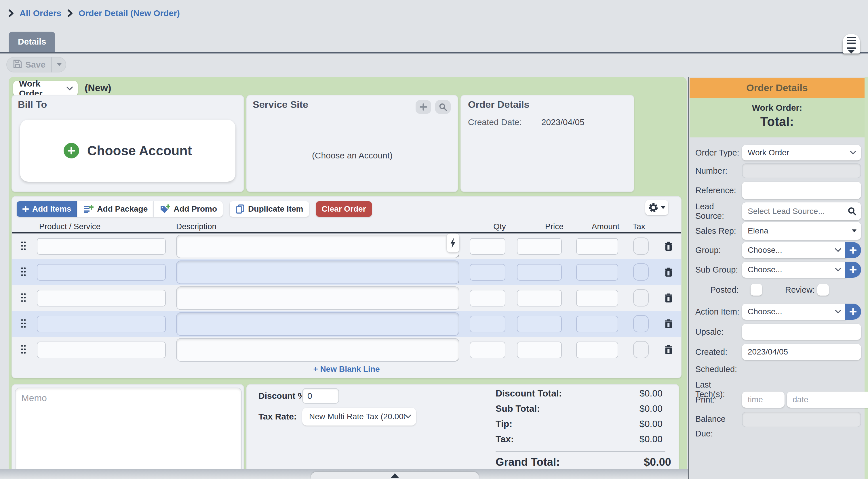 The height and width of the screenshot is (479, 868). Describe the element at coordinates (129, 13) in the screenshot. I see `breadcrumb-order-detail: Order Detail (New Order)` at that location.